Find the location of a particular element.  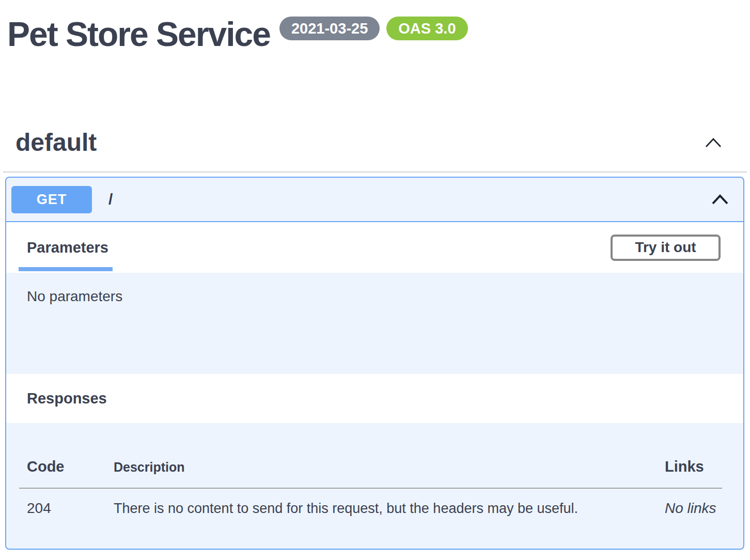

version-badge: 2021-03-25 is located at coordinates (330, 28).